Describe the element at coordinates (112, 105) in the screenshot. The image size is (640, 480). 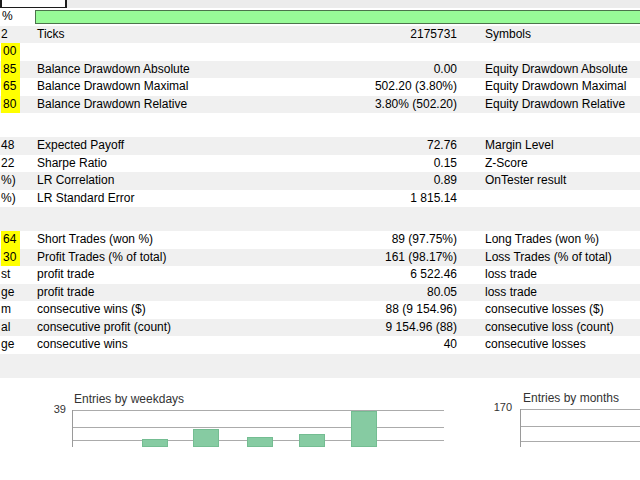
I see `stat-label: Balance Drawdown Relative` at that location.